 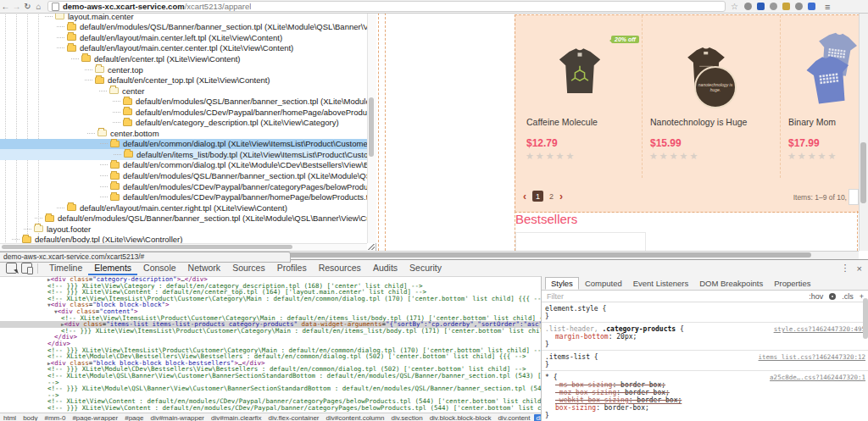 I want to click on css-rule: element.style {}, so click(x=705, y=313).